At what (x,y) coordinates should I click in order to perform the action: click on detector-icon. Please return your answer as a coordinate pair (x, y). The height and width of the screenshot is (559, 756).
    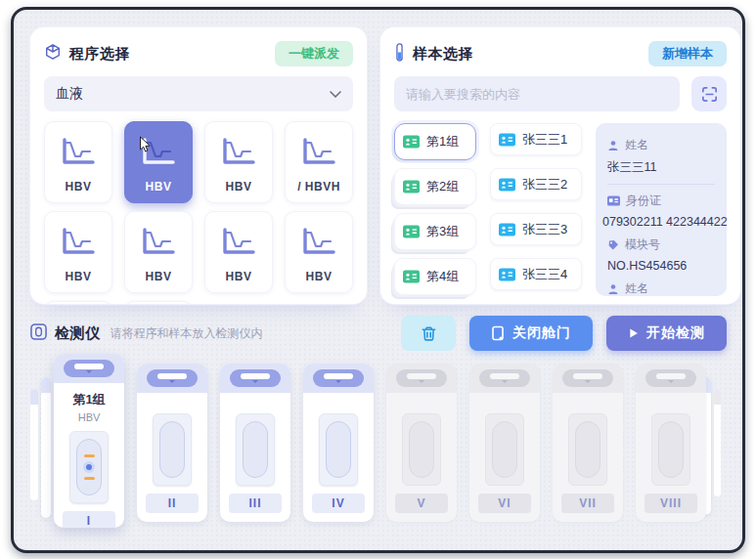
    Looking at the image, I should click on (39, 334).